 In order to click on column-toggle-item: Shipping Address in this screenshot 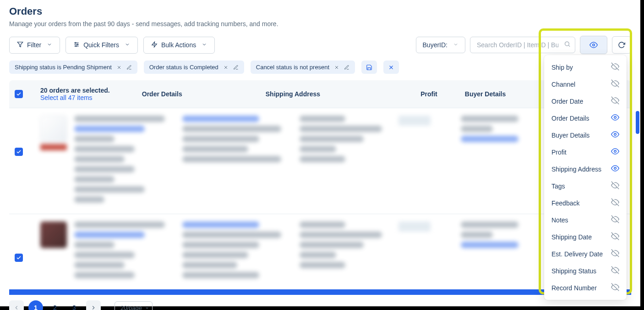, I will do `click(585, 169)`.